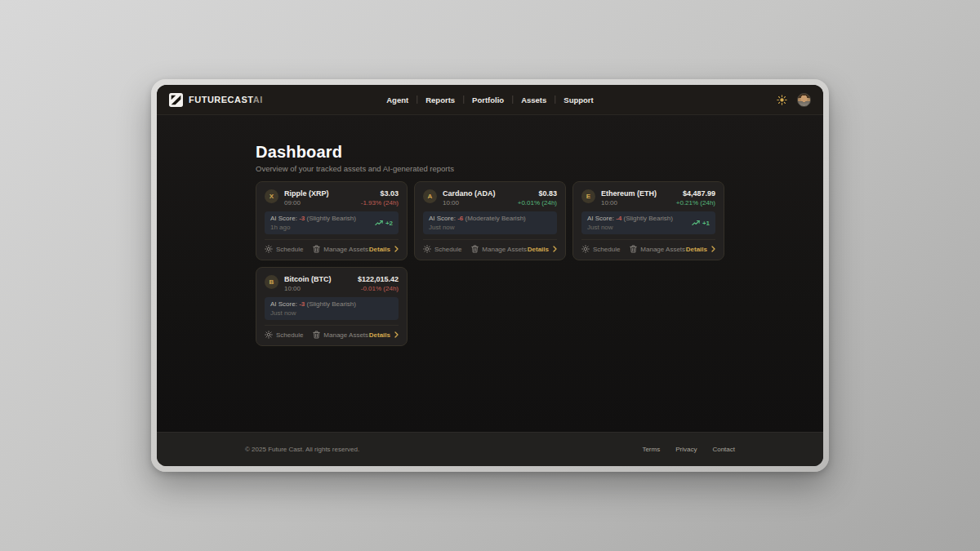  What do you see at coordinates (225, 100) in the screenshot?
I see `brand-name: FUTURECASTAI` at bounding box center [225, 100].